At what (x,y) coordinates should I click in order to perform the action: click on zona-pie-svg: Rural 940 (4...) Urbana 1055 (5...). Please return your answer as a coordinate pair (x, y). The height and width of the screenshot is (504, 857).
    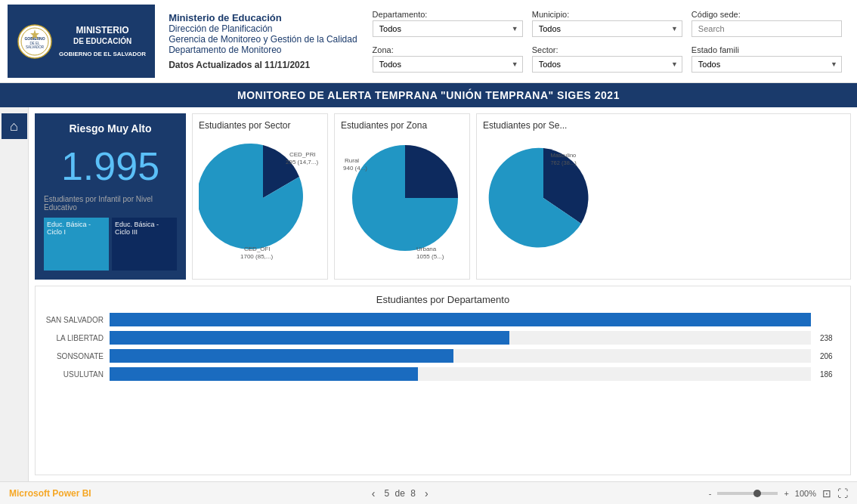
    Looking at the image, I should click on (405, 198).